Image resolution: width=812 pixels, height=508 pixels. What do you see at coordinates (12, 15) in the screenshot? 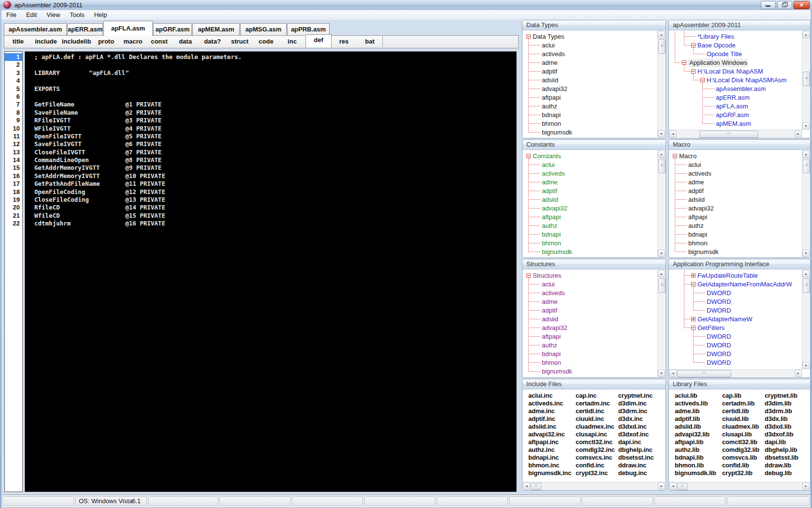
I see `menu-item-file: File` at bounding box center [12, 15].